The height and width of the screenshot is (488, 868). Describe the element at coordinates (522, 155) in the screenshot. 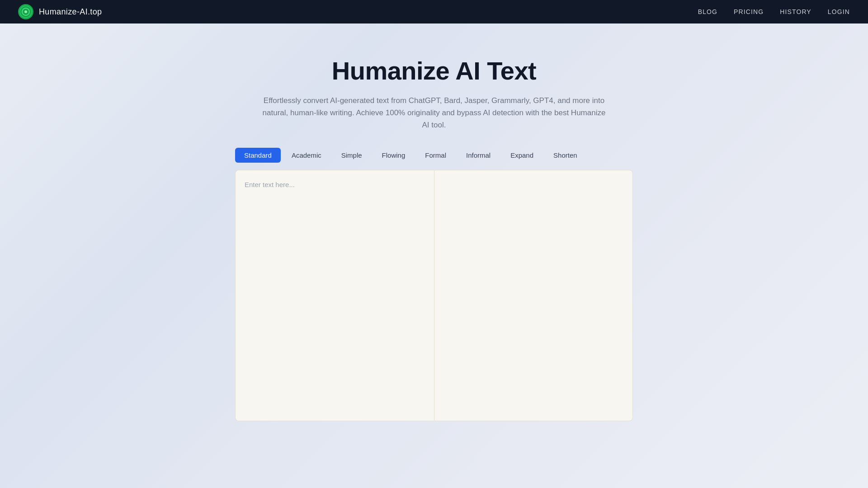

I see `tab-expand: Expand` at that location.